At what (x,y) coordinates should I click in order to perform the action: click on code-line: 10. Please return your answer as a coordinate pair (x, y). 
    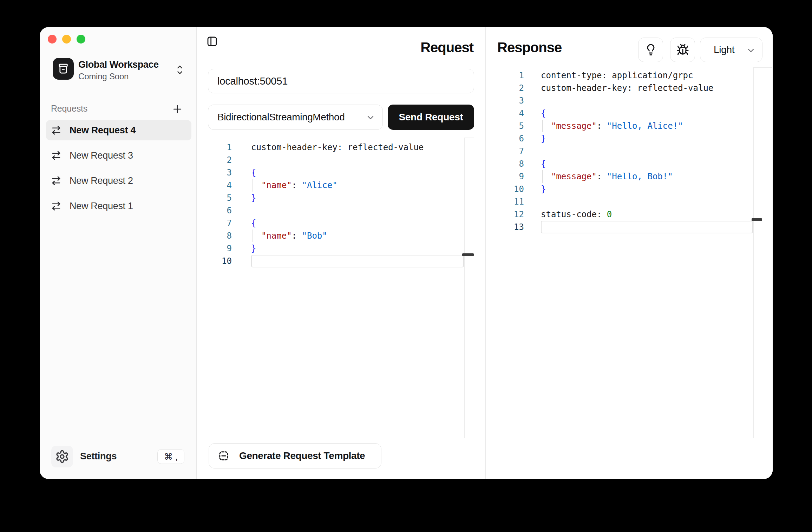
    Looking at the image, I should click on (330, 261).